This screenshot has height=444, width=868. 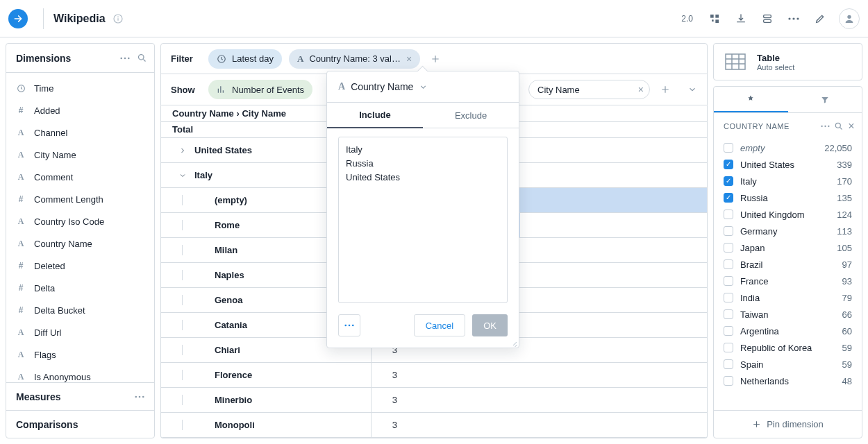 I want to click on facet-count: 124, so click(x=844, y=215).